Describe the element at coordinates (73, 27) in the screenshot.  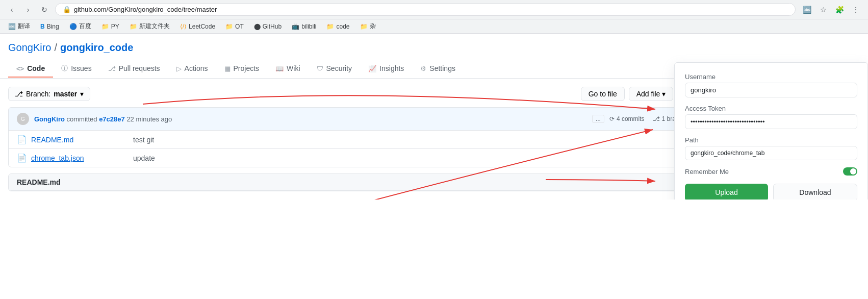
I see `baidu-icon: 🔵` at that location.